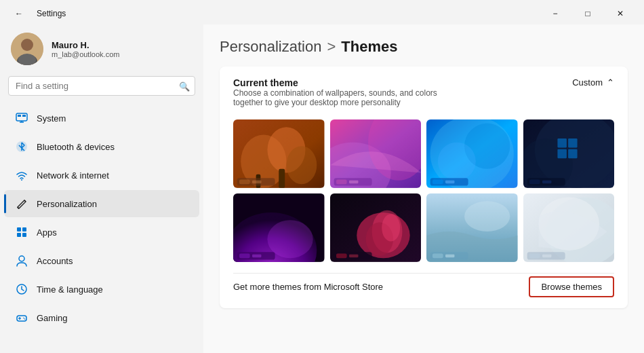 This screenshot has height=353, width=644. I want to click on sidebar-item-bluetooth: Bluetooth & devices, so click(102, 147).